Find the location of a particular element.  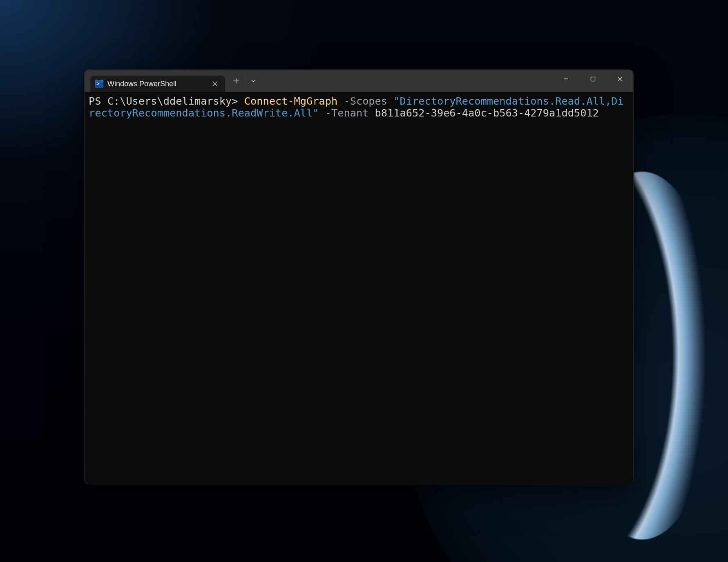

prompt-text: PS C:\Users\ddelimarsky> is located at coordinates (167, 101).